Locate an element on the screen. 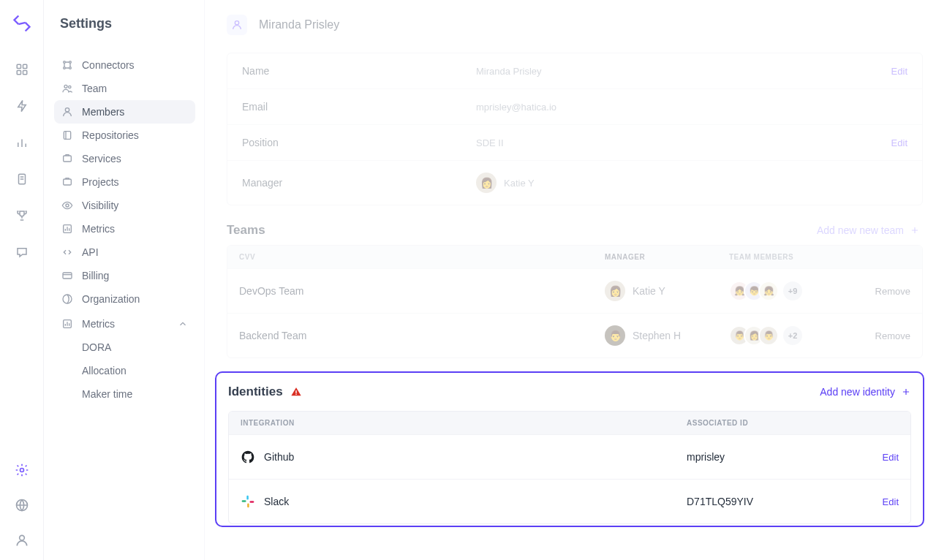 The width and height of the screenshot is (936, 560). sidebar-item-api: API is located at coordinates (124, 252).